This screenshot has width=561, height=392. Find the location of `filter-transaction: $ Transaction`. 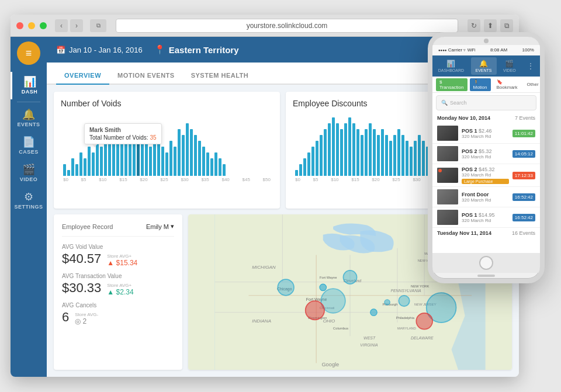

filter-transaction: $ Transaction is located at coordinates (452, 85).